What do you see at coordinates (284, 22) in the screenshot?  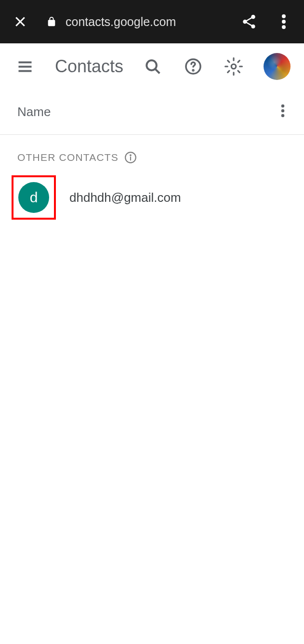 I see `more-vert-icon` at bounding box center [284, 22].